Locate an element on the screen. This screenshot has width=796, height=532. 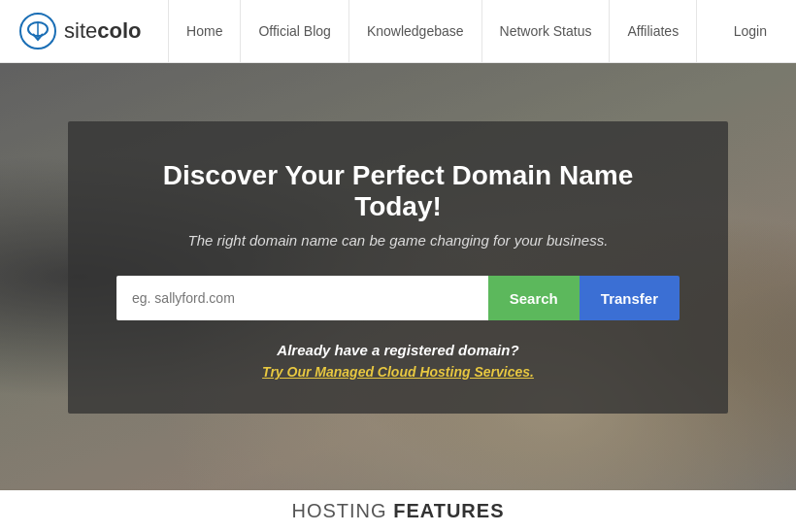
header: sitecolo Home Official Blog Knowledgebas… is located at coordinates (398, 31).